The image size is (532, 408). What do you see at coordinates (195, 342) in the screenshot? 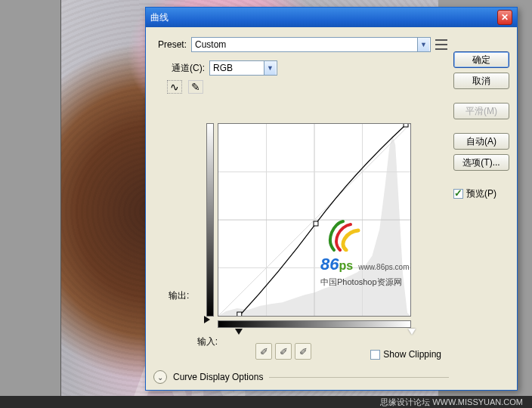
I see `input-label: 输入:` at bounding box center [195, 342].